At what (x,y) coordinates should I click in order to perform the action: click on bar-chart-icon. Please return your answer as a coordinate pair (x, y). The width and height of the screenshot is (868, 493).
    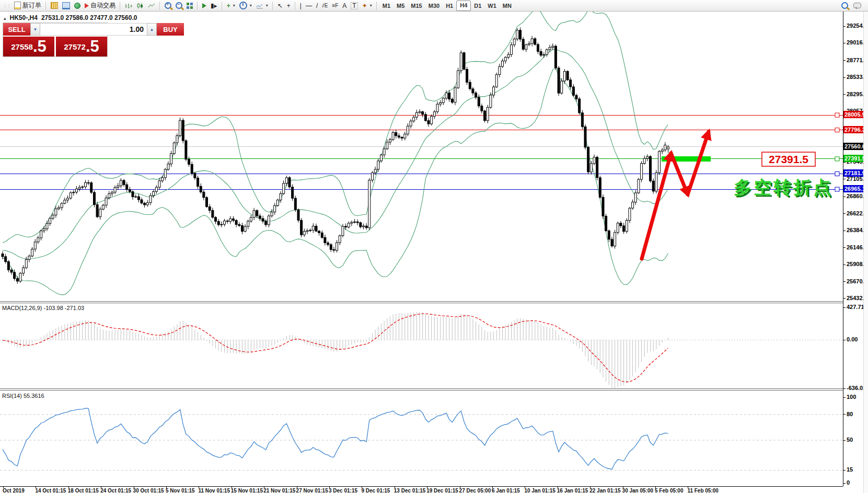
    Looking at the image, I should click on (129, 6).